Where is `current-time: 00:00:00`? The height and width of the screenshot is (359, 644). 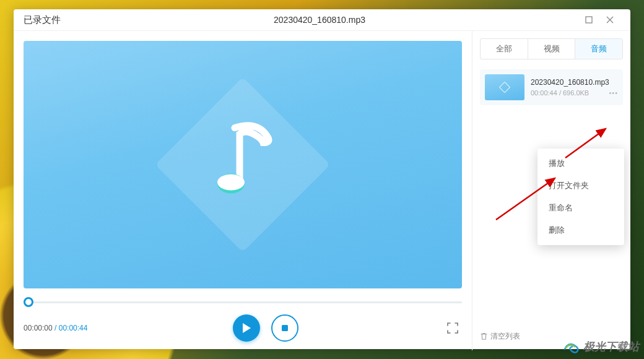
current-time: 00:00:00 is located at coordinates (38, 328).